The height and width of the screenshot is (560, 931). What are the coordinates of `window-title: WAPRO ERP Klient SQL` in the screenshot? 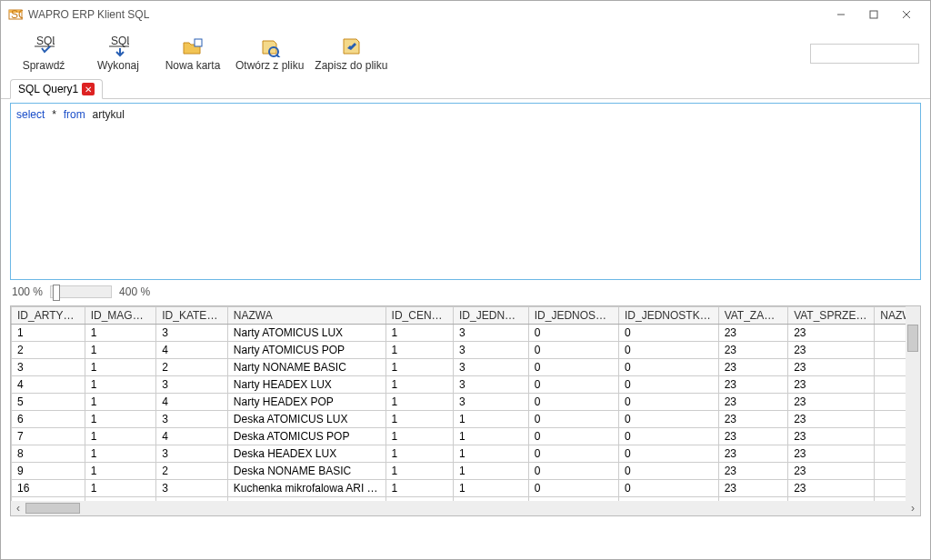 It's located at (426, 15).